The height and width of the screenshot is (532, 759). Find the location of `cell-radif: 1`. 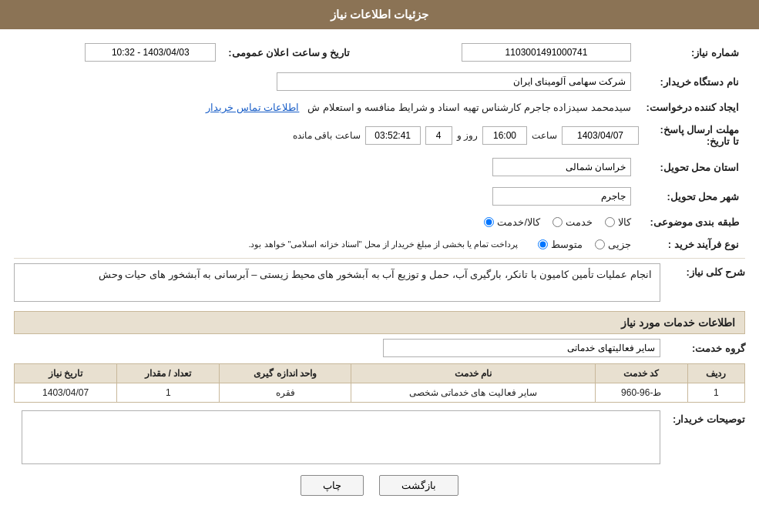

cell-radif: 1 is located at coordinates (716, 393).